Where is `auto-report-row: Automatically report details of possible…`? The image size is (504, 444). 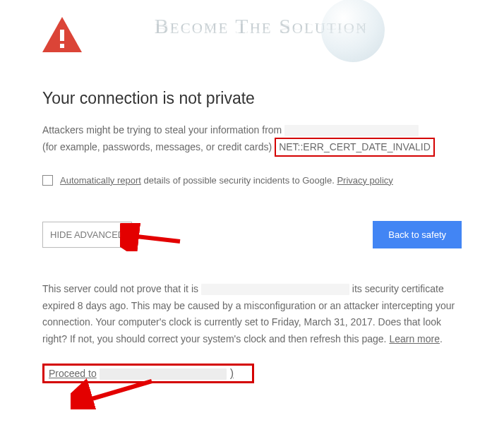
auto-report-row: Automatically report details of possible… is located at coordinates (252, 181).